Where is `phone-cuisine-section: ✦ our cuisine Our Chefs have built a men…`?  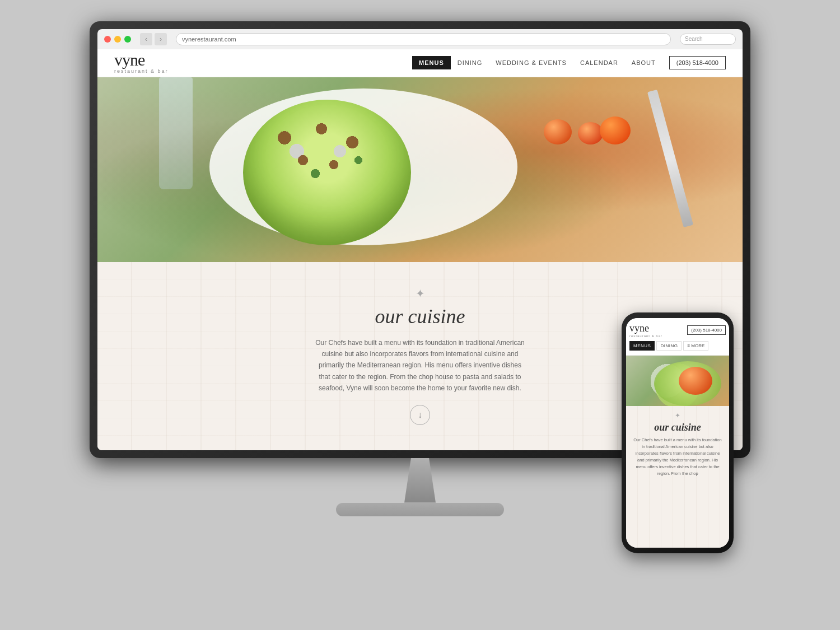
phone-cuisine-section: ✦ our cuisine Our Chefs have built a men… is located at coordinates (678, 477).